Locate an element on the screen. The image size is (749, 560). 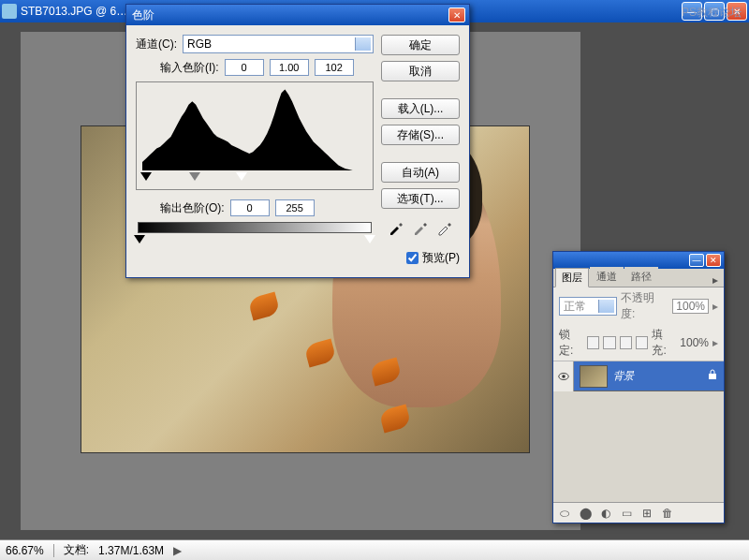
new-layer-icon: ⊞ is located at coordinates (647, 513).